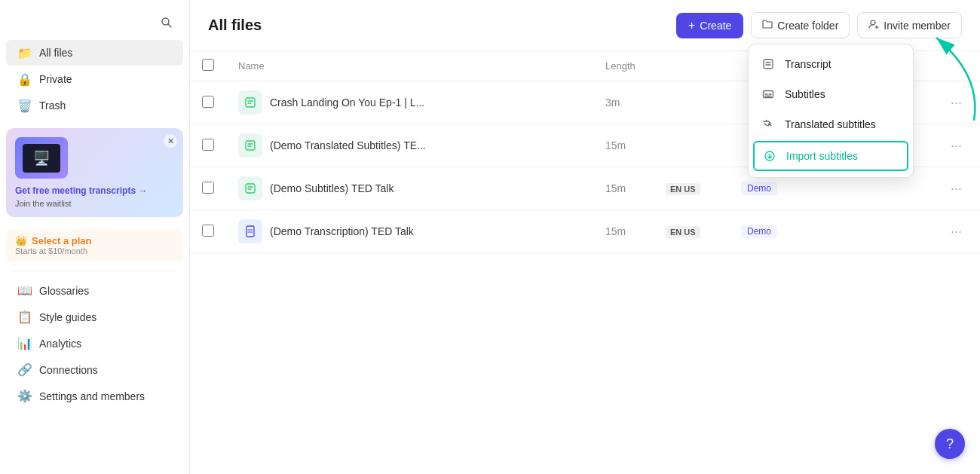  What do you see at coordinates (95, 344) in the screenshot?
I see `sidebar-bottom-nav: 📖 Glossaries 📋 Style guides 📊 Analytics …` at bounding box center [95, 344].